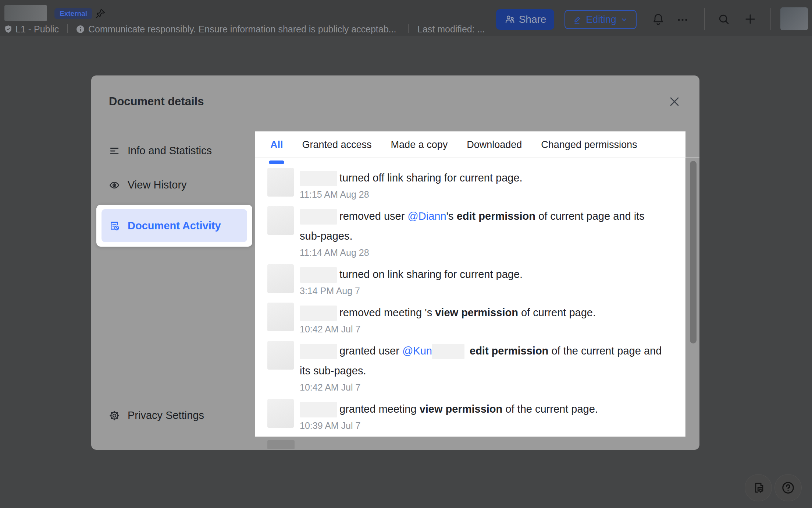 This screenshot has height=508, width=812. What do you see at coordinates (157, 415) in the screenshot?
I see `sidebar-item-privacy-settings: Privacy Settings` at bounding box center [157, 415].